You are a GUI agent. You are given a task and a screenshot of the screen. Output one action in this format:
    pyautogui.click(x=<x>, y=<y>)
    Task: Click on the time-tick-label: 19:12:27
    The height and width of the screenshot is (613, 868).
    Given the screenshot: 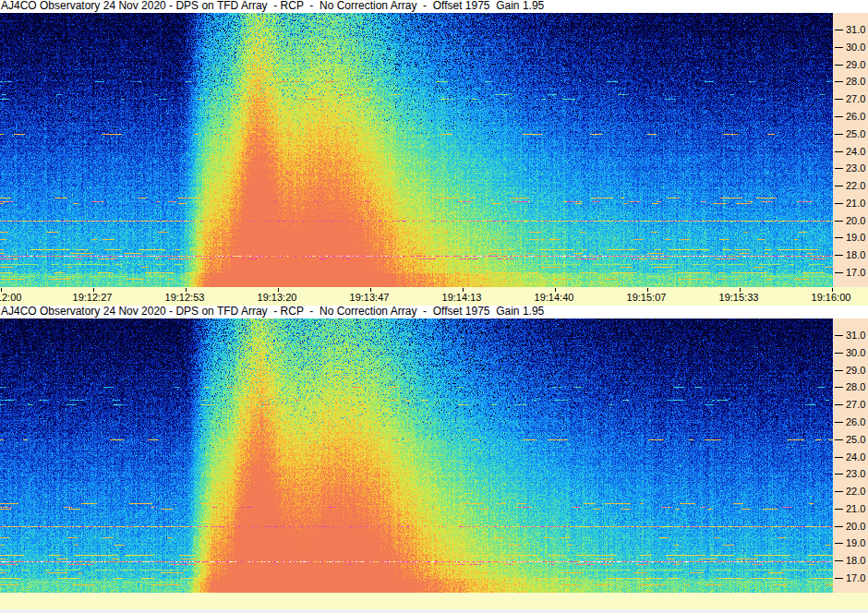 What is the action you would take?
    pyautogui.click(x=92, y=297)
    